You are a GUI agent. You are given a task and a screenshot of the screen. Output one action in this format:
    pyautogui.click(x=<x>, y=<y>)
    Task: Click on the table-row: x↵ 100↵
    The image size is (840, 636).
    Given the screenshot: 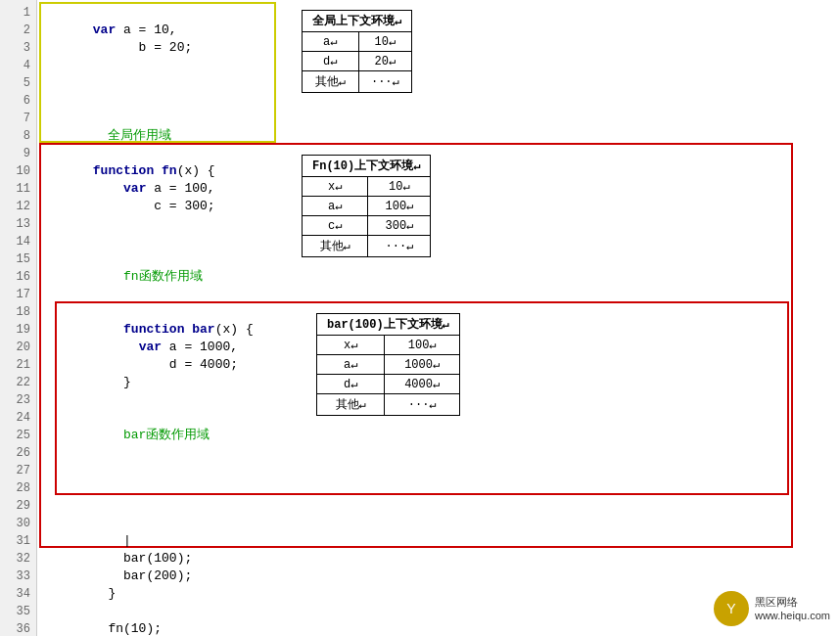 What is the action you would take?
    pyautogui.click(x=389, y=345)
    